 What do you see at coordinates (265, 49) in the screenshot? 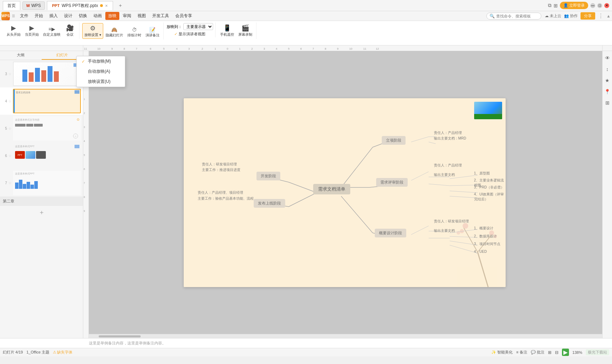
I see `svg-text: 3` at bounding box center [265, 49].